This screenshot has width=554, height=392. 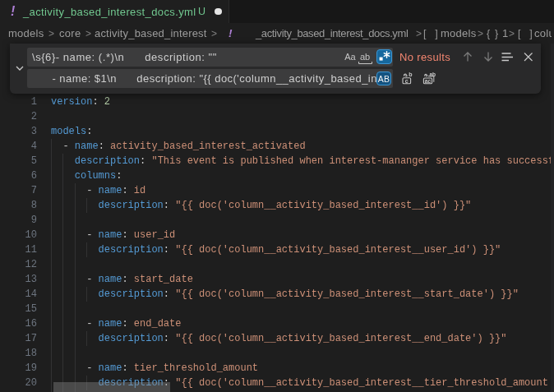 I want to click on svg-text: ab, so click(x=432, y=74).